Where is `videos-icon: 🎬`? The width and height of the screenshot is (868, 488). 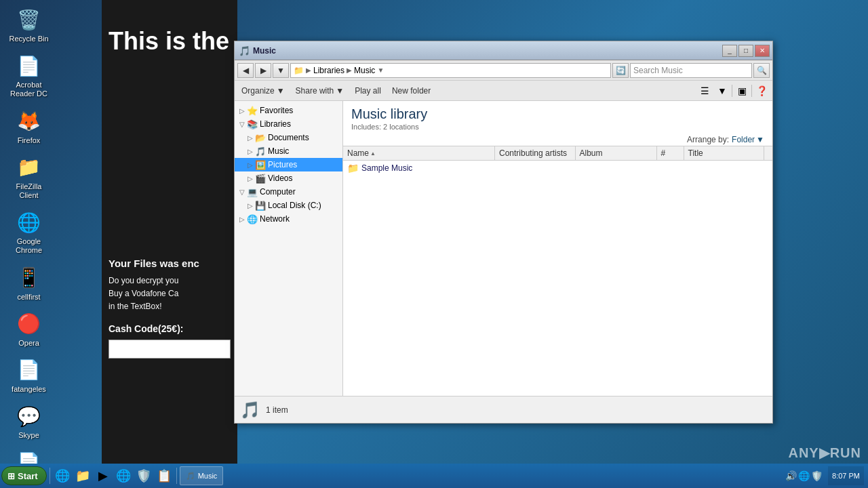
videos-icon: 🎬 is located at coordinates (260, 179).